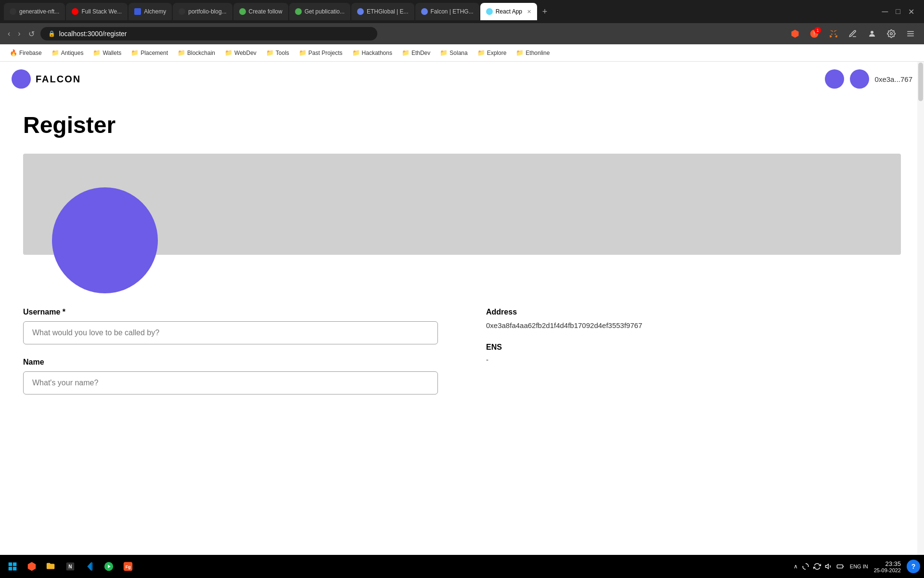 The image size is (924, 578). What do you see at coordinates (834, 79) in the screenshot?
I see `nav-action-circle` at bounding box center [834, 79].